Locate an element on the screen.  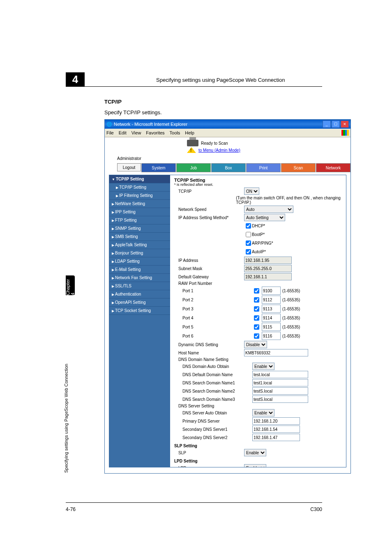
footer-rule is located at coordinates (194, 502).